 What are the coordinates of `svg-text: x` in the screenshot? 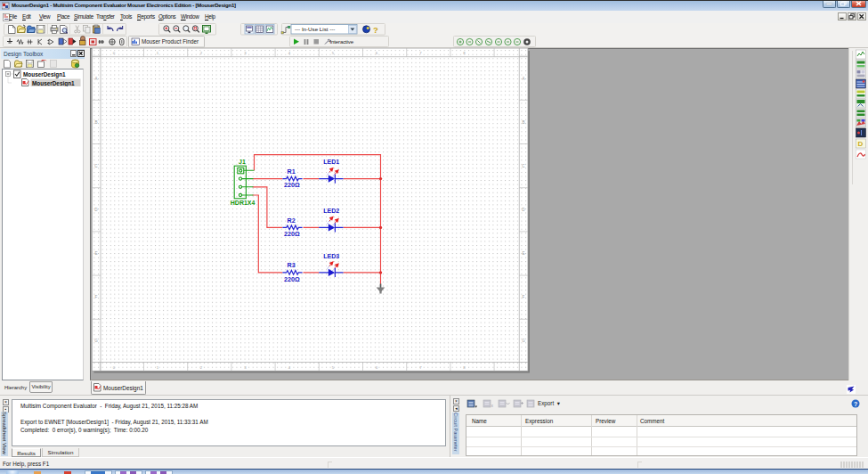 It's located at (493, 405).